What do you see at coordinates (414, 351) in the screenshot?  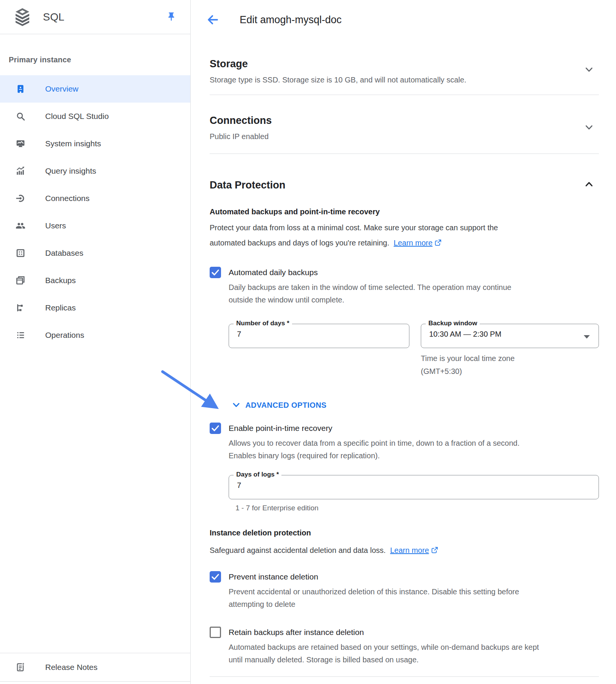 I see `backup-fields-row: Number of days * Backup window 10:30 AM …` at bounding box center [414, 351].